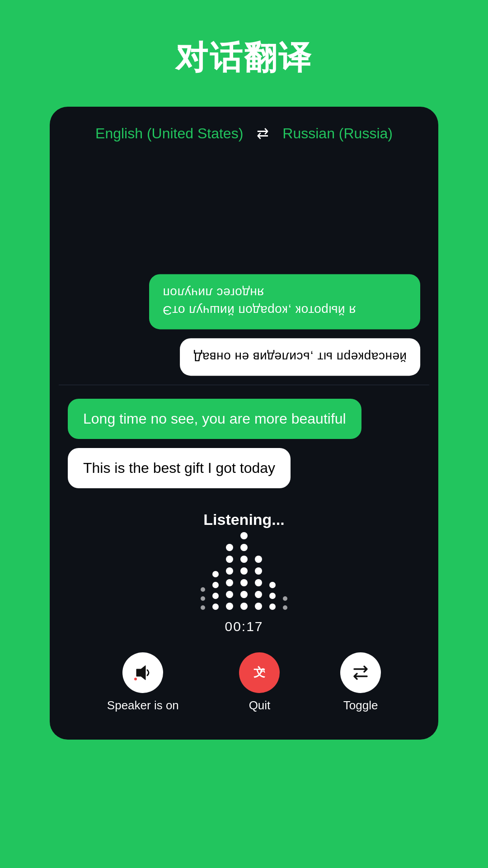  What do you see at coordinates (143, 673) in the screenshot?
I see `speaker-icon` at bounding box center [143, 673].